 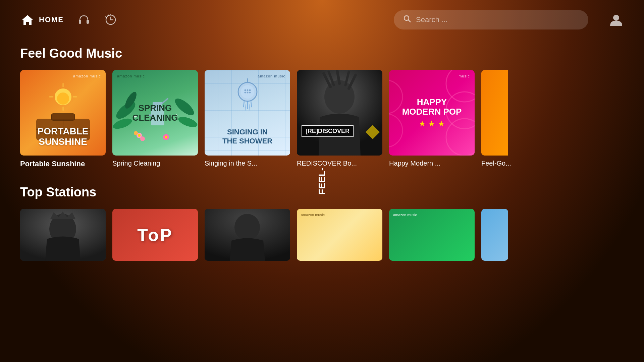 I want to click on top-station-text: ToP, so click(x=155, y=235).